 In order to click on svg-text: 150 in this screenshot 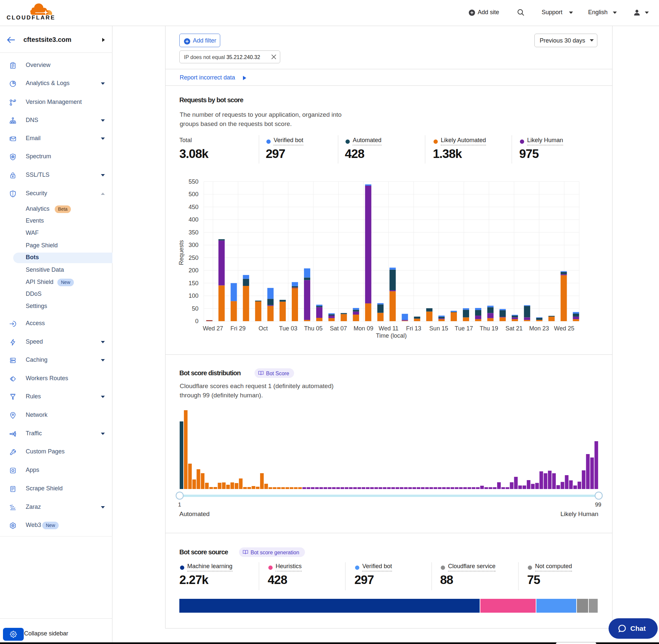, I will do `click(193, 283)`.